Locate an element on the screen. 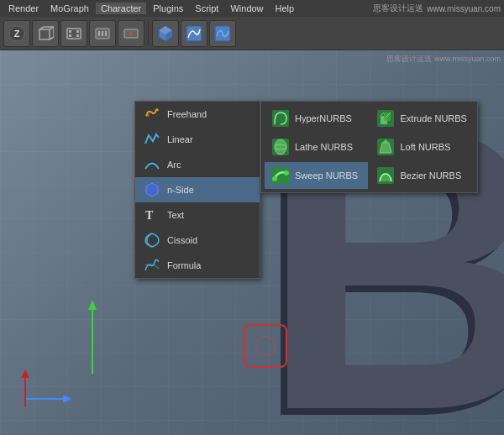 The height and width of the screenshot is (435, 504). nurbs-grid: HyperNURBS Extrude NURBS is located at coordinates (370, 147).